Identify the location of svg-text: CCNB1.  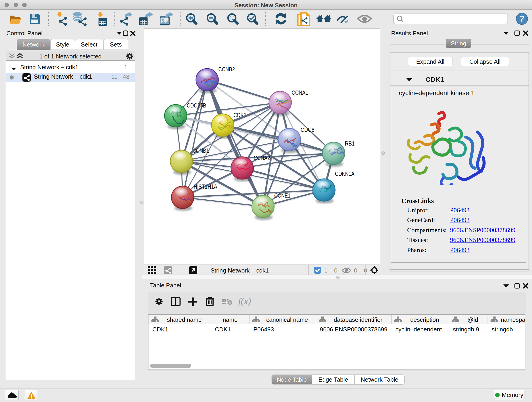
(201, 151).